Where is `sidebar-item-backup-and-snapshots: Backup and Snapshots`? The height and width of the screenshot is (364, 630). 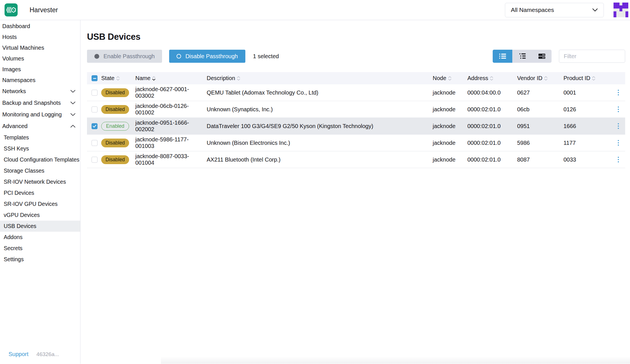 sidebar-item-backup-and-snapshots: Backup and Snapshots is located at coordinates (40, 103).